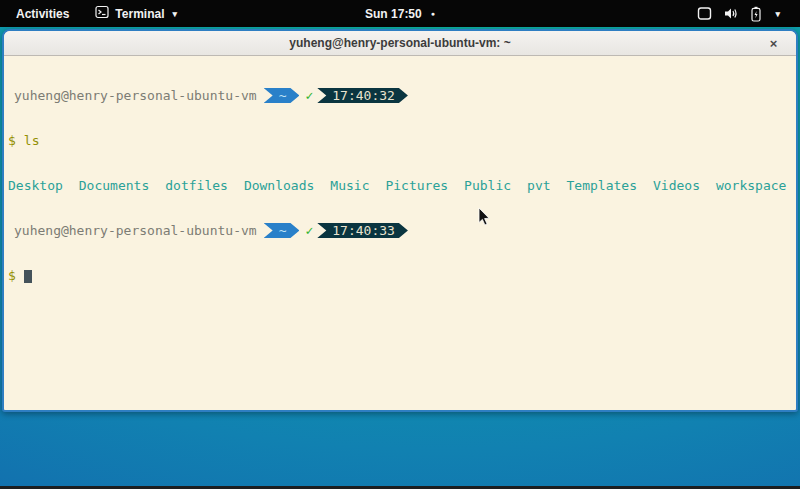  Describe the element at coordinates (362, 96) in the screenshot. I see `powerline-time-segment: 17:40:32` at that location.